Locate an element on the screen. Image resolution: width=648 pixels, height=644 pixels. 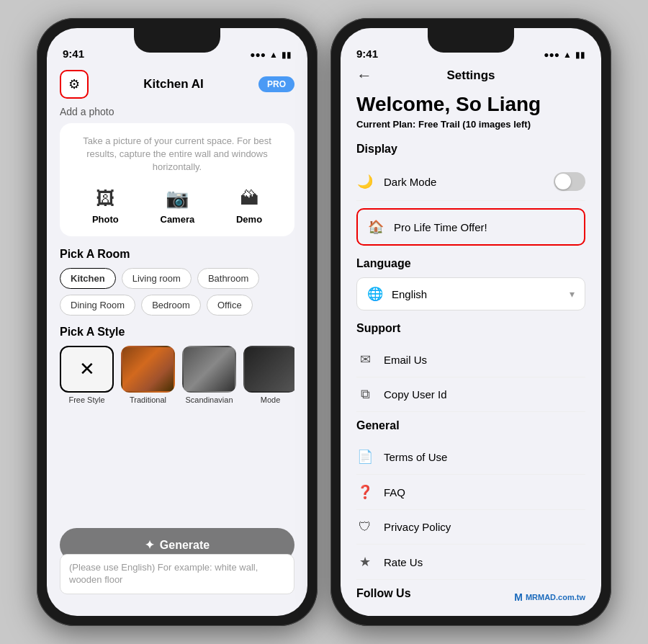
traditional-label: Traditional is located at coordinates (148, 400).